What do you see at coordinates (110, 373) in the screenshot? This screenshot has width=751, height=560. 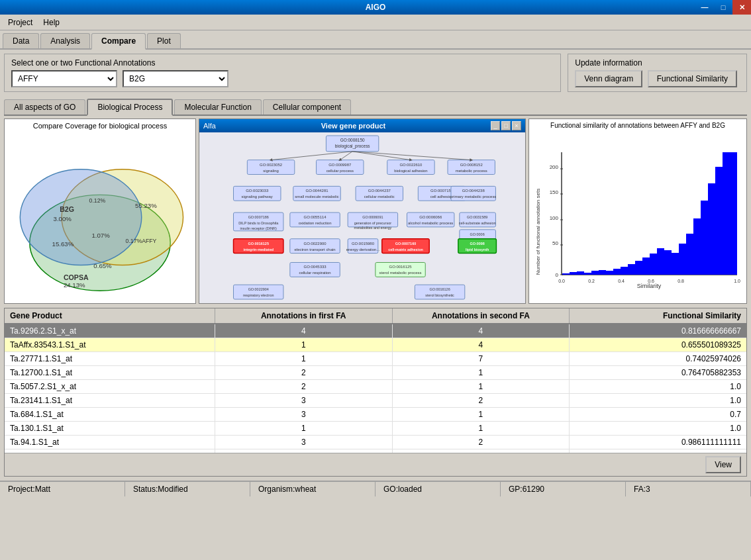 I see `td-gene: Ta.12700.1.S1_at` at bounding box center [110, 373].